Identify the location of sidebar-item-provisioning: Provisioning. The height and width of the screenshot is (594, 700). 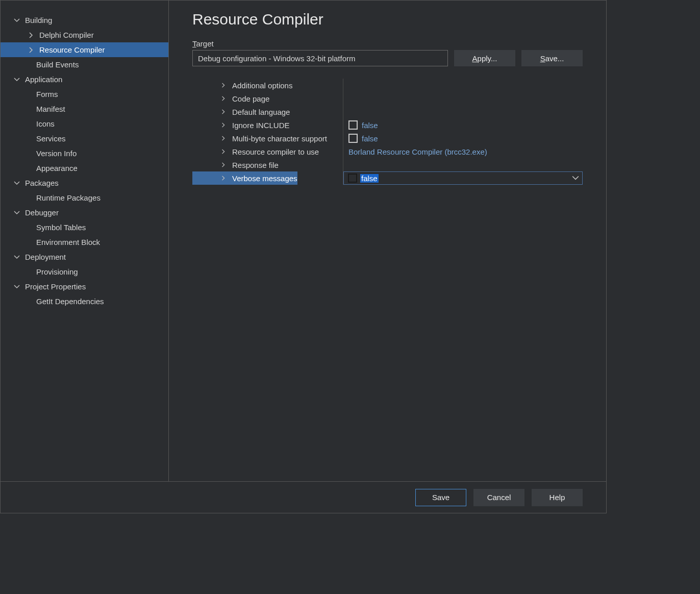
(85, 271).